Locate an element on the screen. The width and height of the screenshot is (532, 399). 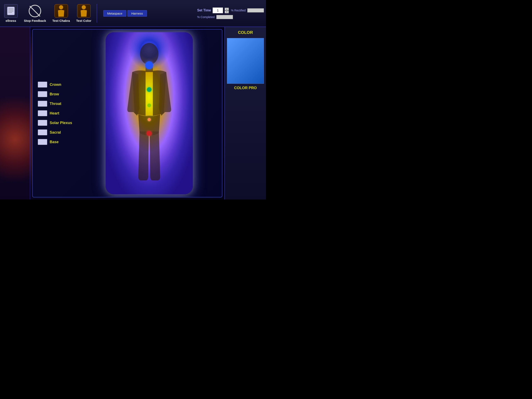
chakra-swatch-crown is located at coordinates (42, 85).